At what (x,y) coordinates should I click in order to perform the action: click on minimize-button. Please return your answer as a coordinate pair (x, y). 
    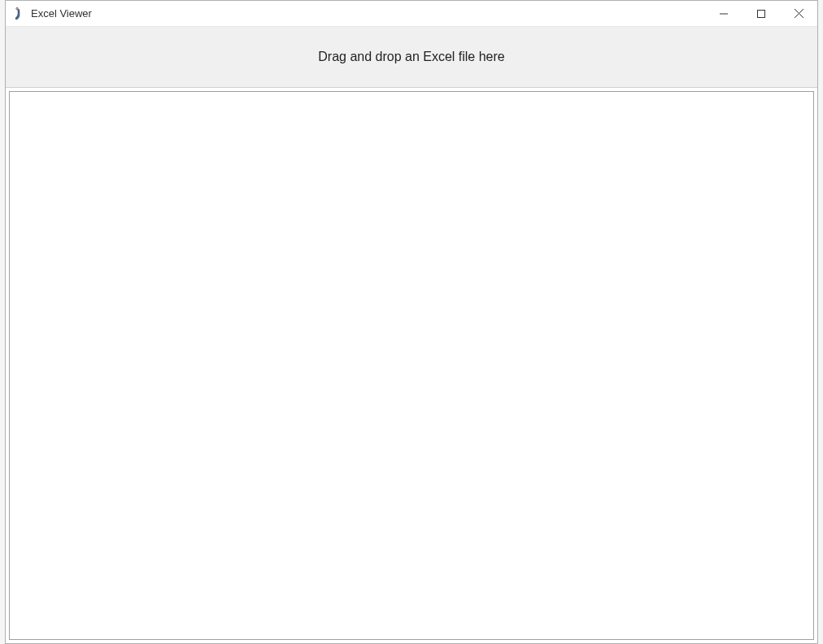
    Looking at the image, I should click on (724, 13).